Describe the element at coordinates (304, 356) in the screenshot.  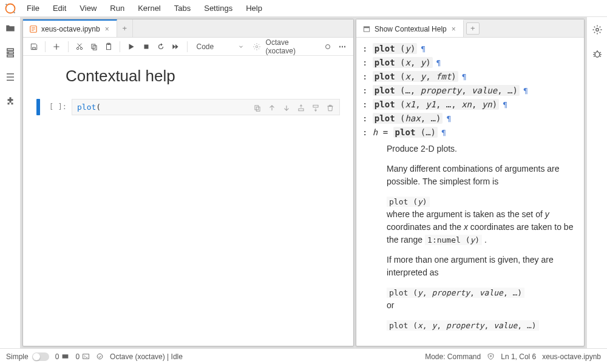
I see `status-bar: Simple 0 0 Octave (xoctave) | Idle Mode:…` at that location.